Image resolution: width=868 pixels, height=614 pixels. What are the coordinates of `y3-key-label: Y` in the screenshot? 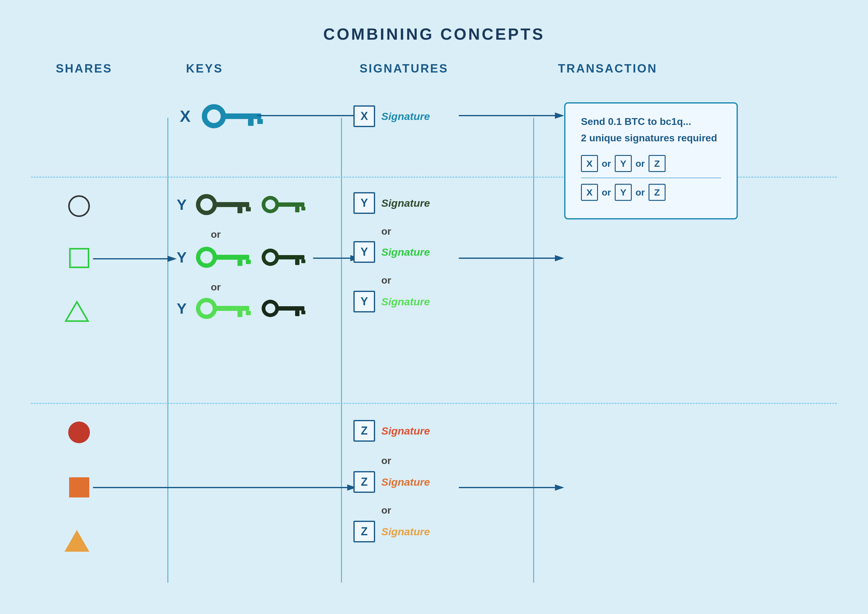 It's located at (181, 309).